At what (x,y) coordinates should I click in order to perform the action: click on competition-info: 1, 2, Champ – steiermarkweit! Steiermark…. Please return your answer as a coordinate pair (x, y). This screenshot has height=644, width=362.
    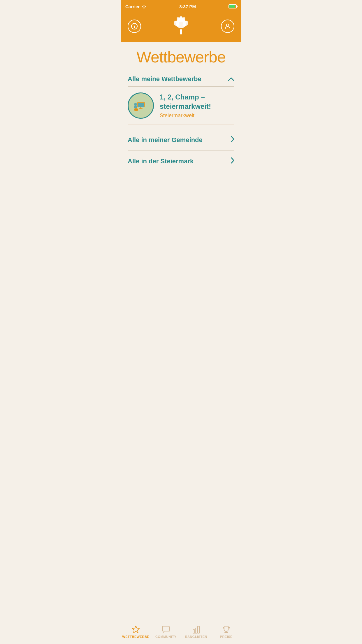
    Looking at the image, I should click on (197, 106).